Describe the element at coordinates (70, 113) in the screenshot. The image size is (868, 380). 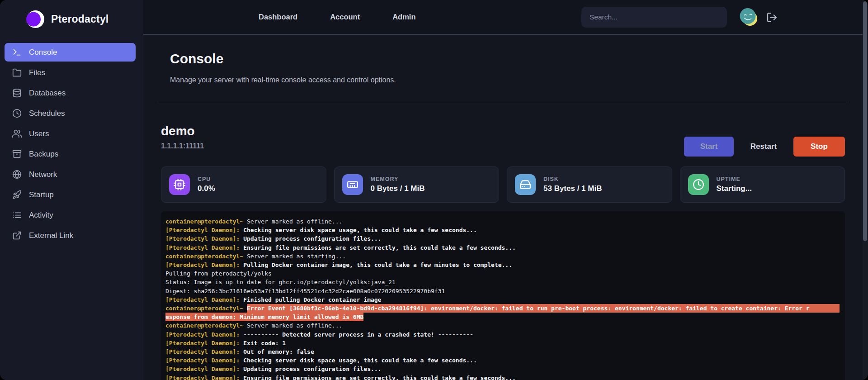
I see `sidebar-item-schedules: Schedules` at that location.